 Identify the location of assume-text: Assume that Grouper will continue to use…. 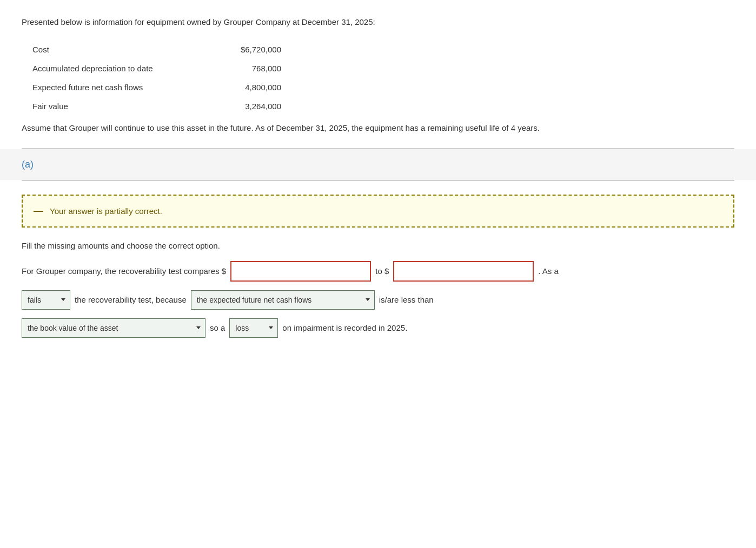
(378, 128).